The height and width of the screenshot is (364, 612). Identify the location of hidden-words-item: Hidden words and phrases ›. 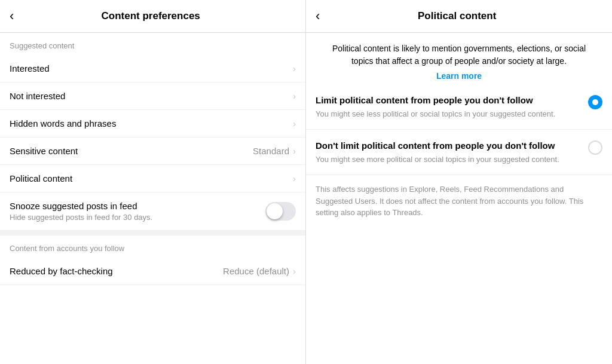
(153, 124).